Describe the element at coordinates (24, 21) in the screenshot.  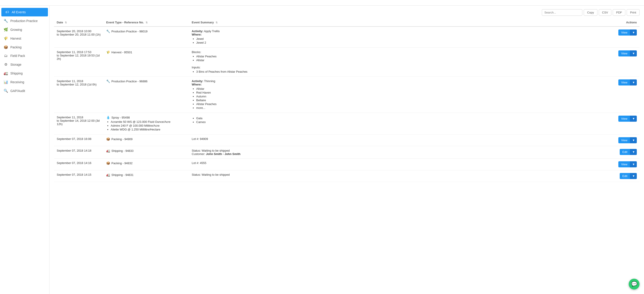
I see `sidebar-item-label: Production Practice` at that location.